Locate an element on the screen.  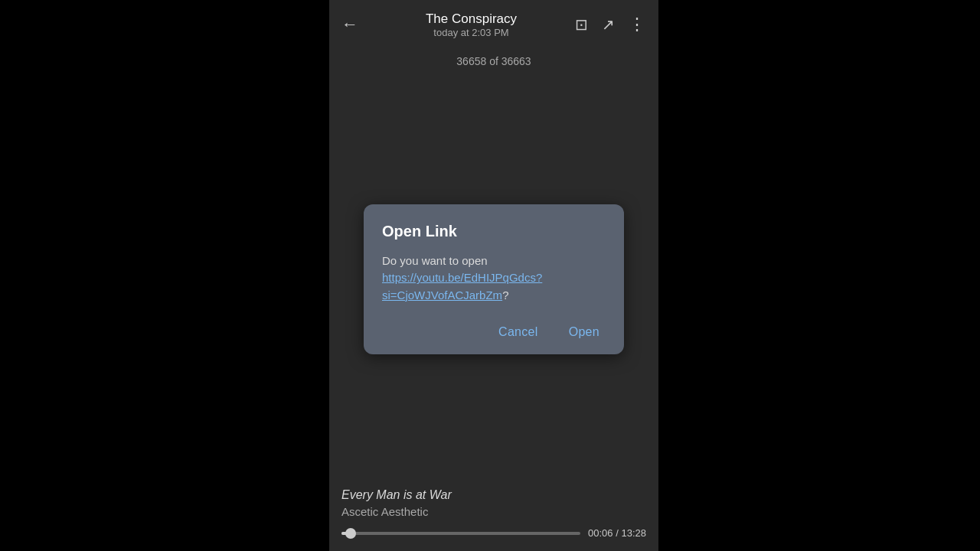
dialog-actions: Cancel Open is located at coordinates (494, 332).